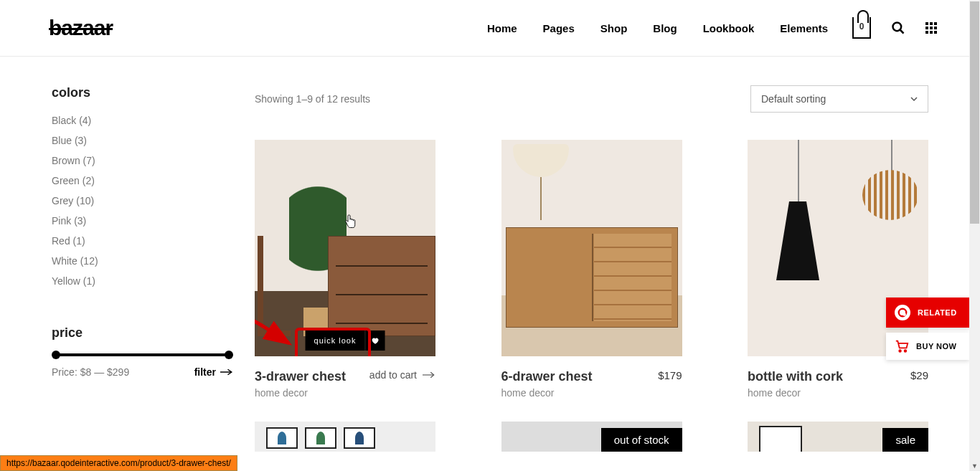 Image resolution: width=980 pixels, height=471 pixels. I want to click on product-name: bottle with cork, so click(795, 377).